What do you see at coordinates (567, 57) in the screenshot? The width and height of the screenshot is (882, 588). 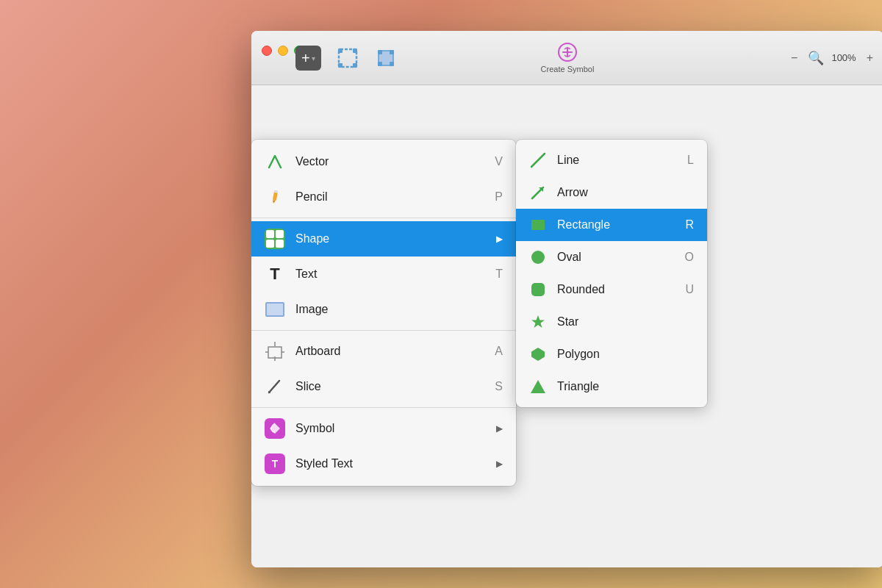 I see `toolbar: + ▾` at bounding box center [567, 57].